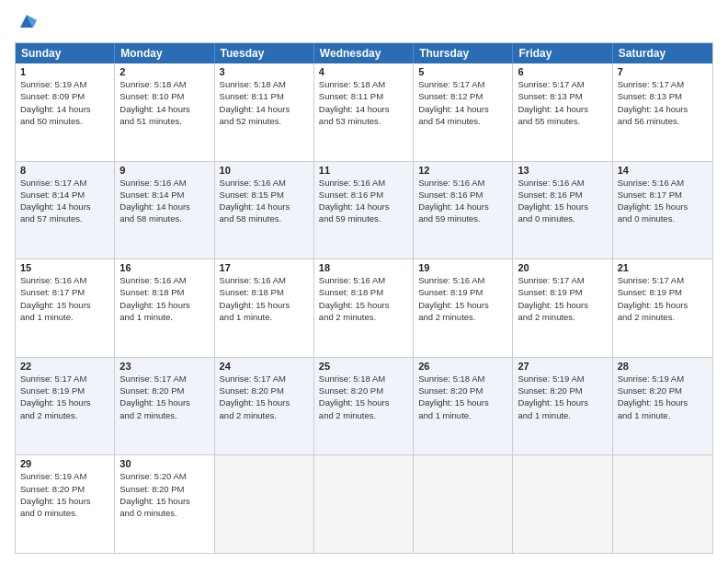 The width and height of the screenshot is (728, 563). What do you see at coordinates (265, 96) in the screenshot?
I see `cell-info-line: Sunset: 8:11 PM` at bounding box center [265, 96].